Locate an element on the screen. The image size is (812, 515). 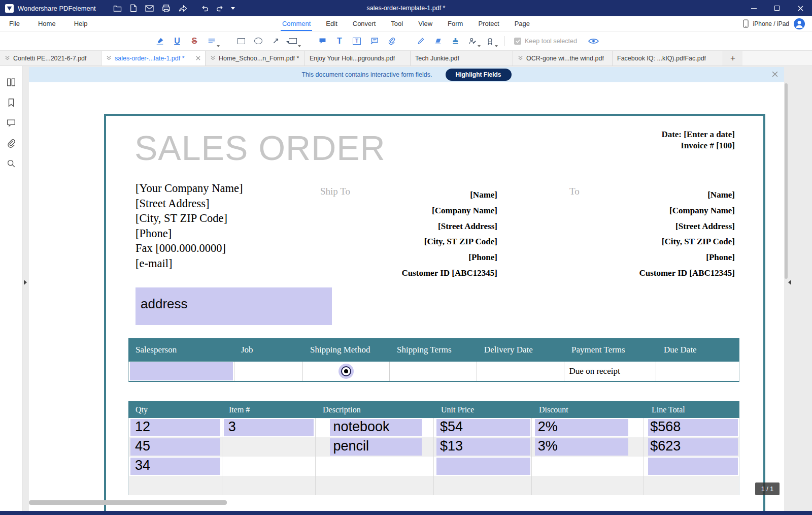
keep-tool-selected-toggle: Keep tool selected is located at coordinates (546, 41).